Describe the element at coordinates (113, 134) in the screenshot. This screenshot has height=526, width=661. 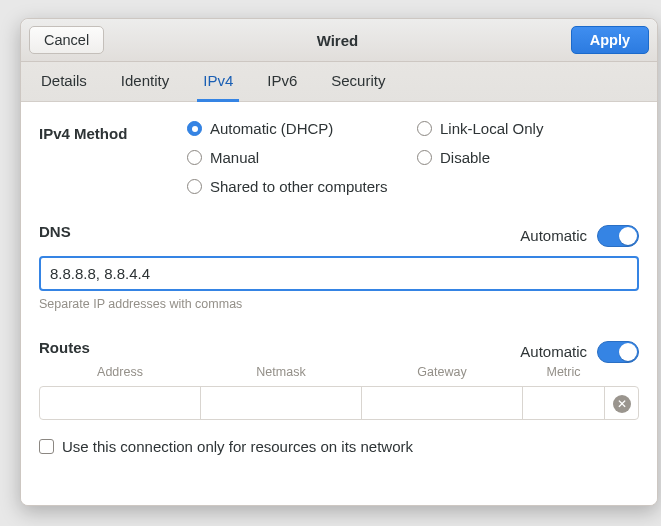
I see `ipv4-method-label: IPv4 Method` at that location.